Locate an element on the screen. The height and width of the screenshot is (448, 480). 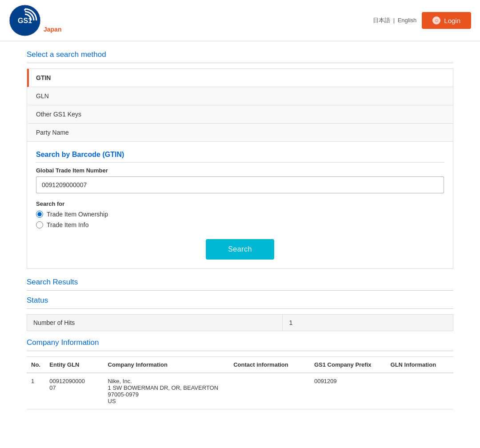
gtin-field-label: Global Trade Item Number is located at coordinates (240, 171).